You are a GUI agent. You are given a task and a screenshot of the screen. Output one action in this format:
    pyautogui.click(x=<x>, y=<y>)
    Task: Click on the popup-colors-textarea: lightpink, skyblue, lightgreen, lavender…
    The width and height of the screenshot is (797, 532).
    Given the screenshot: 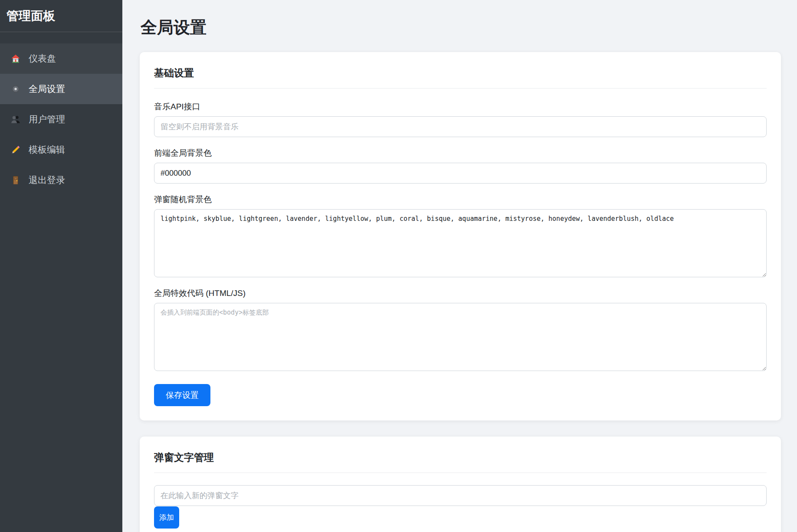 What is the action you would take?
    pyautogui.click(x=460, y=243)
    